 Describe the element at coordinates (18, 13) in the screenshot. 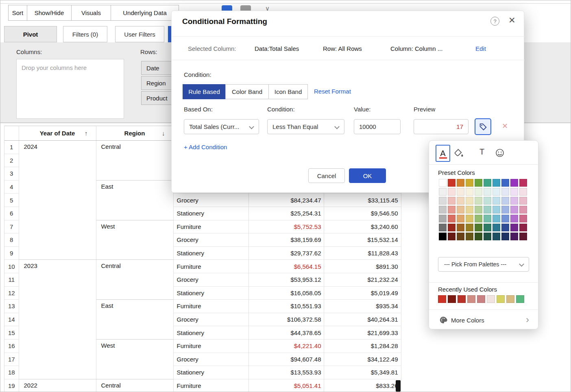

I see `toolbar-button-sort: Sort` at that location.